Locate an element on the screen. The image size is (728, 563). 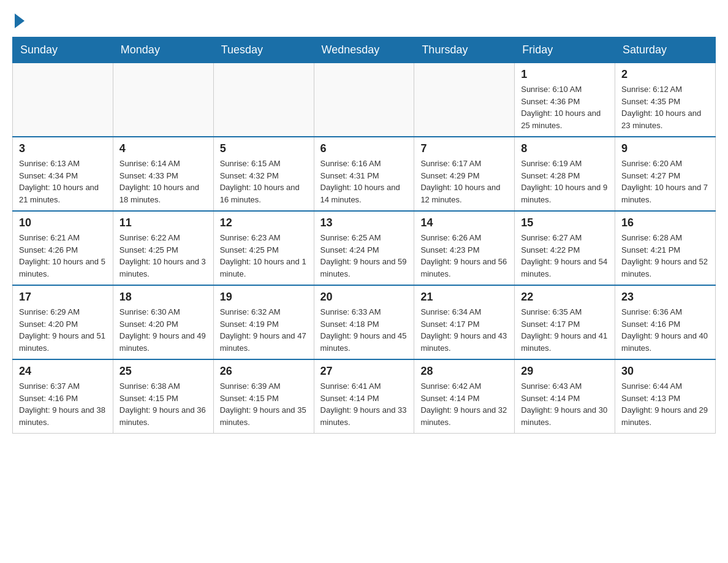
calendar-cell: 22Sunrise: 6:35 AMSunset: 4:17 PMDayligh… is located at coordinates (565, 323).